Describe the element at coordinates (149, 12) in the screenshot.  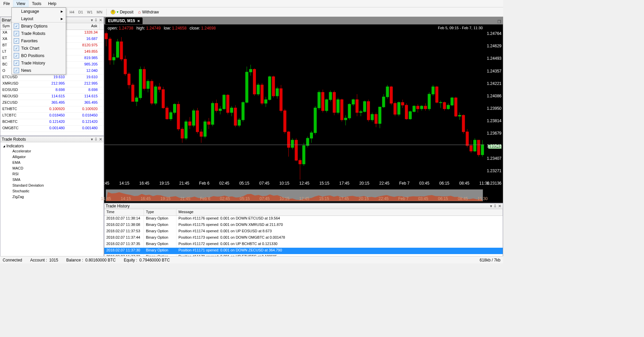
I see `withdraw-button: ⌂ Withdraw` at that location.